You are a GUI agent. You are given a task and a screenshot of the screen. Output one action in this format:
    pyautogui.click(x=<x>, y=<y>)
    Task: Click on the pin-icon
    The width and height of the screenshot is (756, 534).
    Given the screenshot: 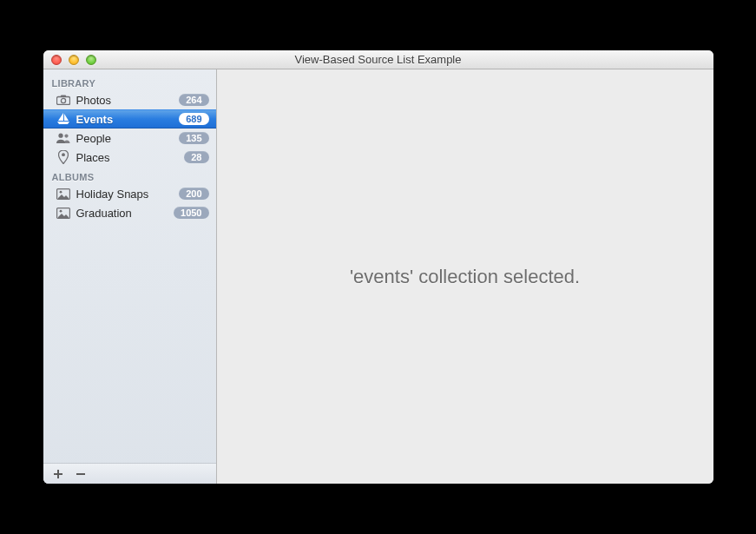 What is the action you would take?
    pyautogui.click(x=63, y=157)
    